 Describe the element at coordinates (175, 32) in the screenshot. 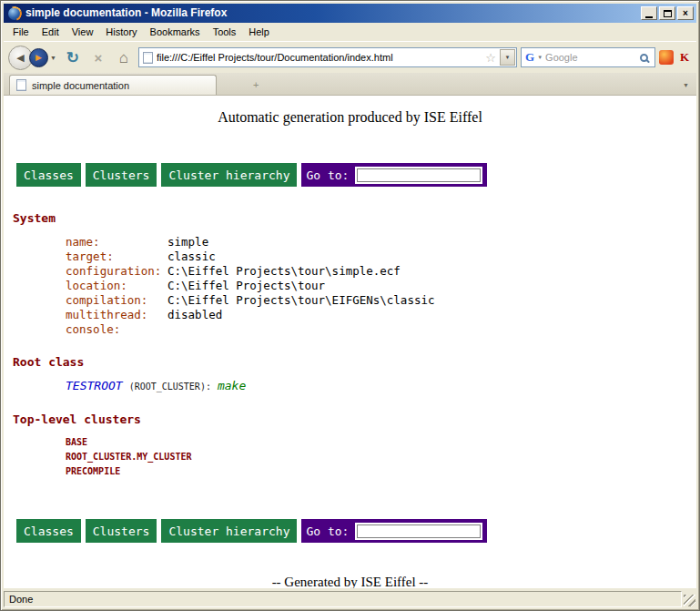

I see `menu-item-bookmarks: Bookmarks` at that location.